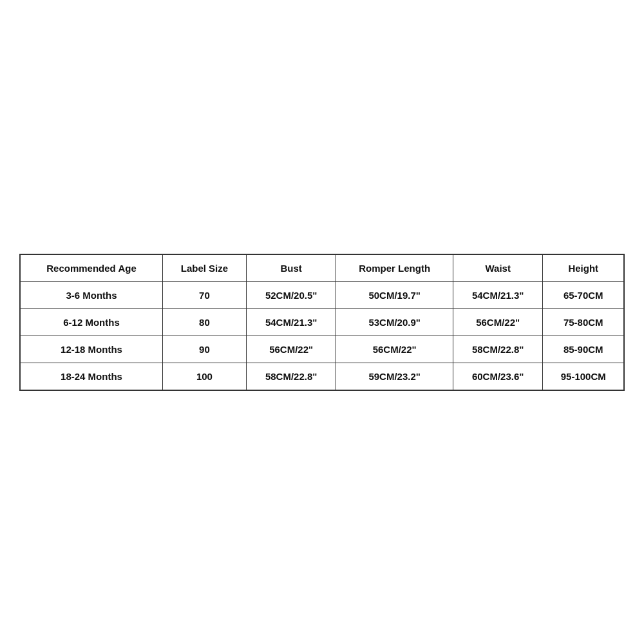 This screenshot has height=644, width=644. I want to click on cell-label_size: 70, so click(204, 295).